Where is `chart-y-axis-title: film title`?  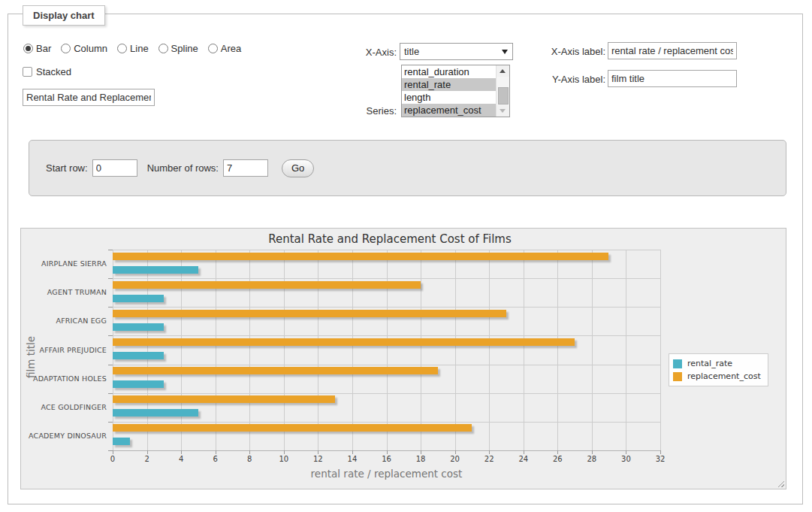 chart-y-axis-title: film title is located at coordinates (32, 357).